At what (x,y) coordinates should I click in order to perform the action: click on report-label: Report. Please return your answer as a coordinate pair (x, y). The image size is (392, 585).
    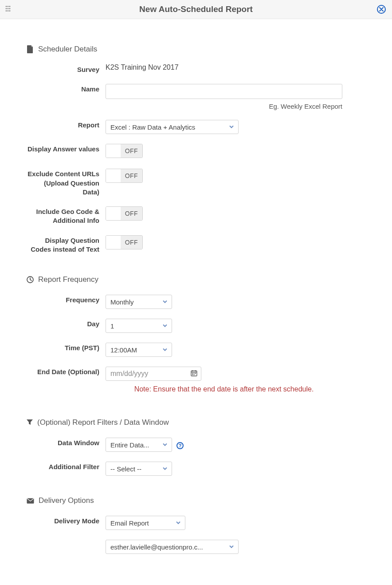
    Looking at the image, I should click on (66, 124).